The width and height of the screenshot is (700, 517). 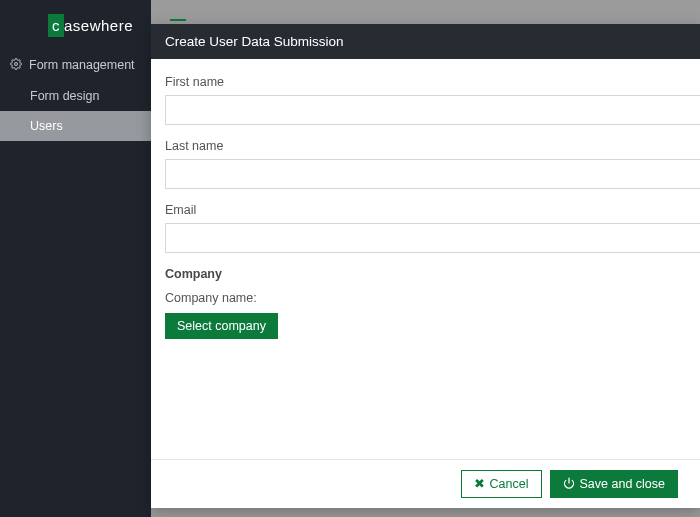 What do you see at coordinates (622, 484) in the screenshot?
I see `save-button-label: Save and close` at bounding box center [622, 484].